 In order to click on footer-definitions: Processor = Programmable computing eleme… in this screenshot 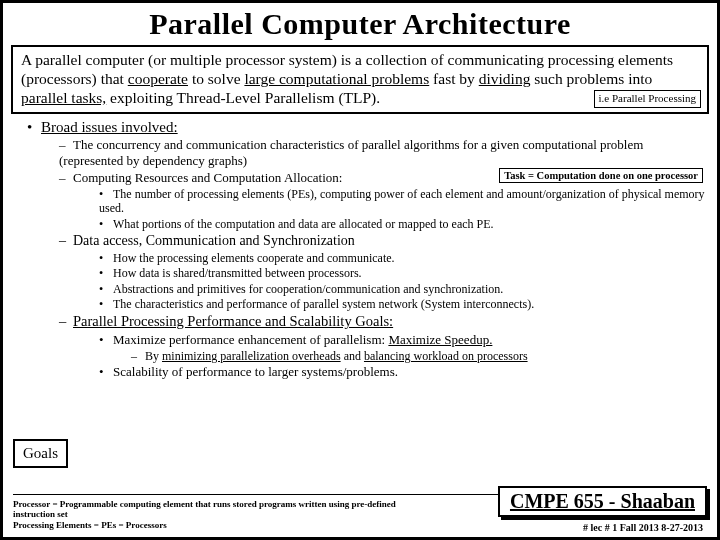, I will do `click(208, 515)`.